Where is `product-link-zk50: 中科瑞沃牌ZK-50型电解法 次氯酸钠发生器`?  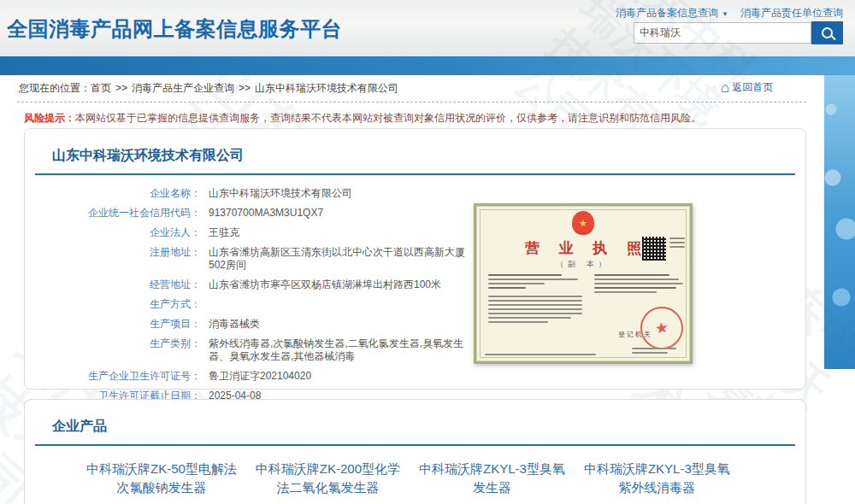
product-link-zk50: 中科瑞沃牌ZK-50型电解法 次氯酸钠发生器 is located at coordinates (162, 478).